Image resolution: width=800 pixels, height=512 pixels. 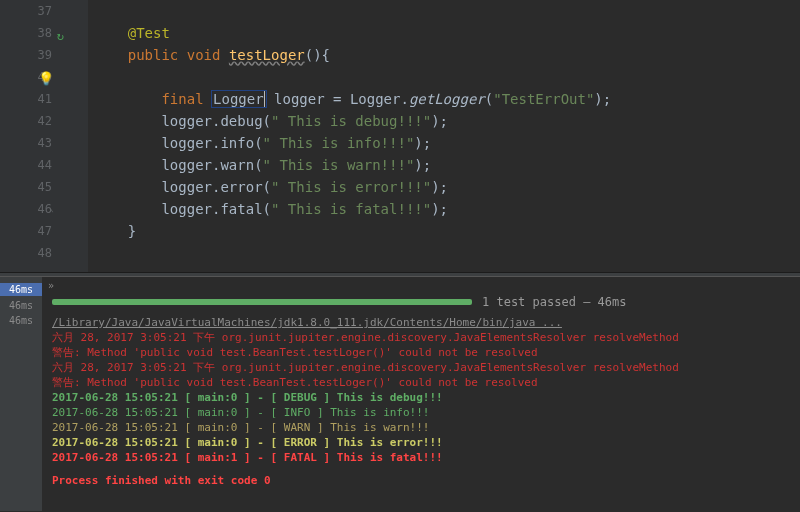 What do you see at coordinates (421, 284) in the screenshot?
I see `expand-chevron-icon: »` at bounding box center [421, 284].